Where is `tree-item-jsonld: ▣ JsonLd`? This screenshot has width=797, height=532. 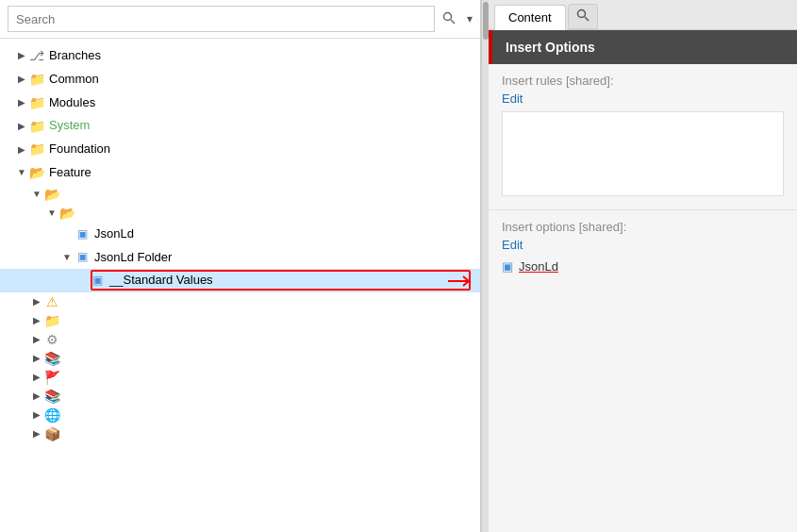
tree-item-jsonld: ▣ JsonLd is located at coordinates (240, 234).